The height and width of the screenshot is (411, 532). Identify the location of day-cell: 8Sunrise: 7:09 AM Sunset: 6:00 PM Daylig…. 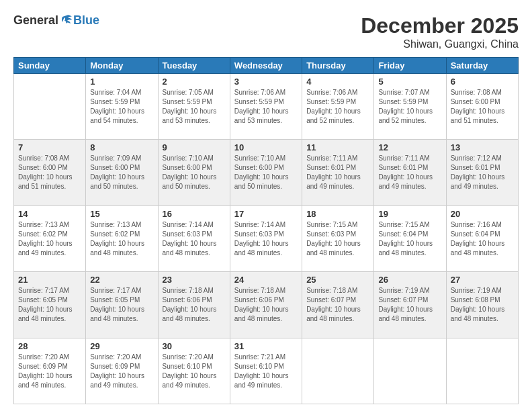
(122, 173).